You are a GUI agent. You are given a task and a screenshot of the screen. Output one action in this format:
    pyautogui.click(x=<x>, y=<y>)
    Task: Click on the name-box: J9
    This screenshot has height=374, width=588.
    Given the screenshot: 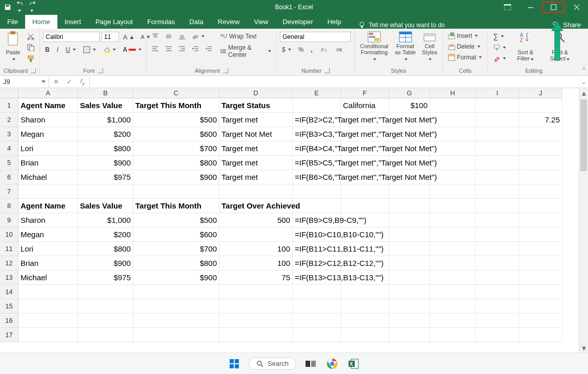 What is the action you would take?
    pyautogui.click(x=25, y=82)
    